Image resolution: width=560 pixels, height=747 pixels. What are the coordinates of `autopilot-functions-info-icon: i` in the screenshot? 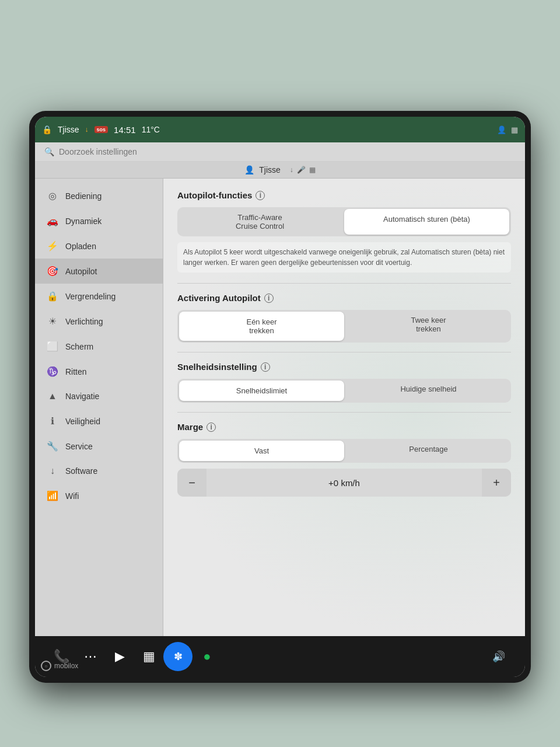 It's located at (260, 196).